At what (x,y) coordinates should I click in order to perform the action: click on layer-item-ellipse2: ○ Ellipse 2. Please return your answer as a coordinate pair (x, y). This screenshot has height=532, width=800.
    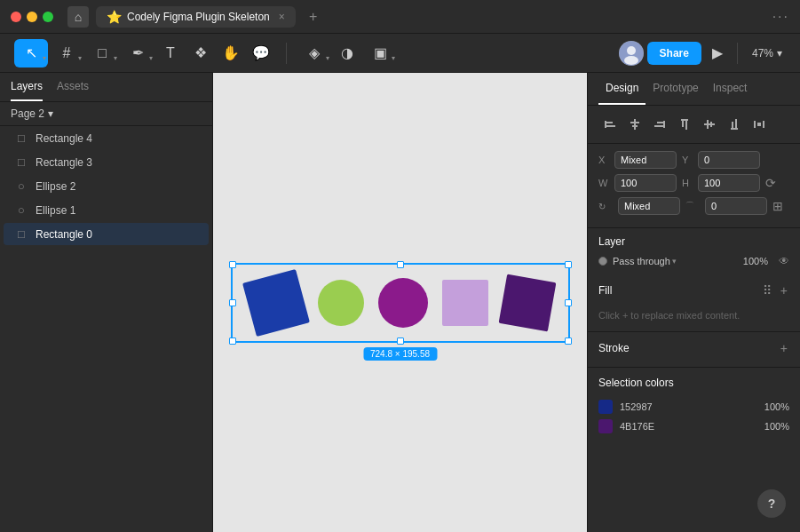
    Looking at the image, I should click on (107, 187).